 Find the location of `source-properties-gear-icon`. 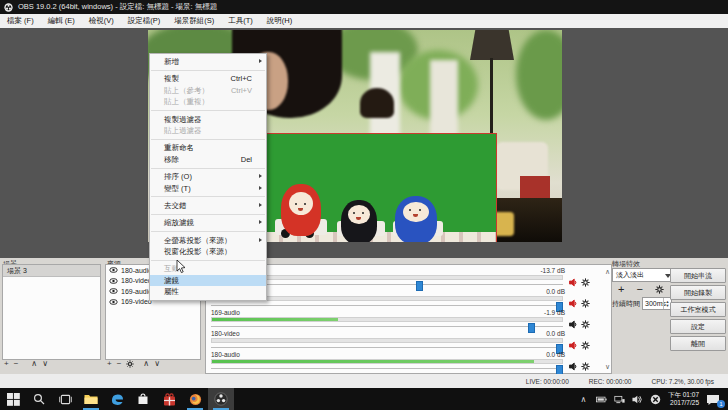

source-properties-gear-icon is located at coordinates (130, 364).